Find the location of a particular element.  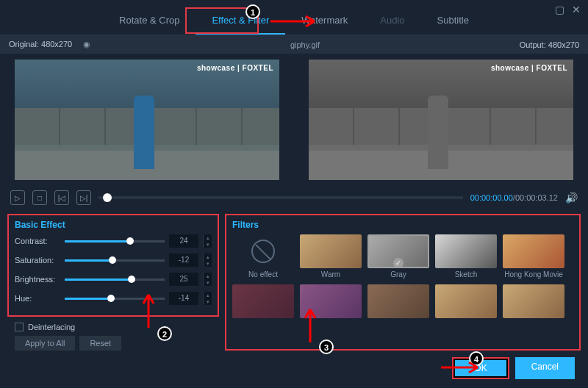

time-current: 00:00:00.00 is located at coordinates (492, 198).